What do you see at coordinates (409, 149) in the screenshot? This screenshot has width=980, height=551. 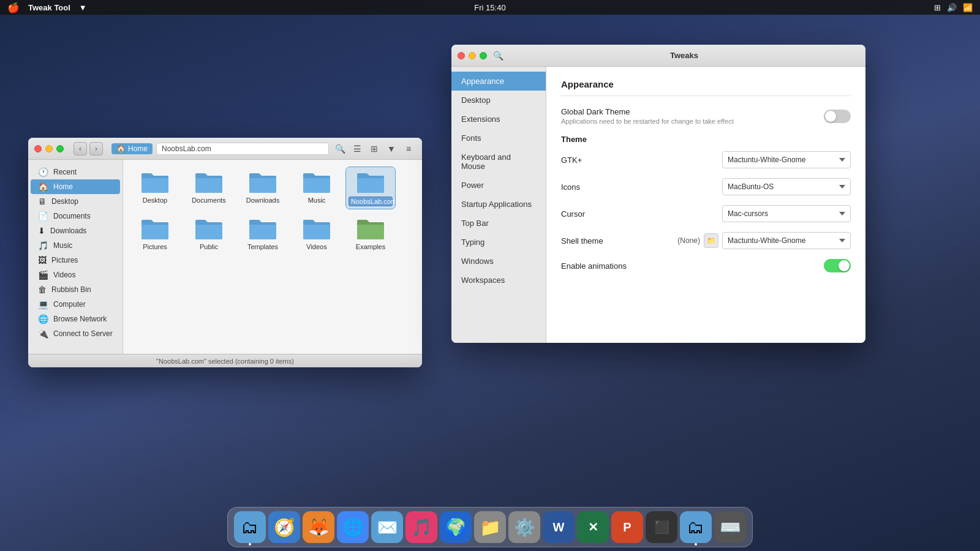 I see `menu-button: ≡` at bounding box center [409, 149].